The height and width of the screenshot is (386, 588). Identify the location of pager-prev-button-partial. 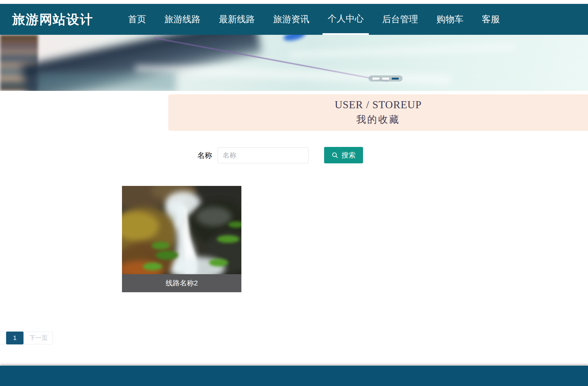
(3, 338).